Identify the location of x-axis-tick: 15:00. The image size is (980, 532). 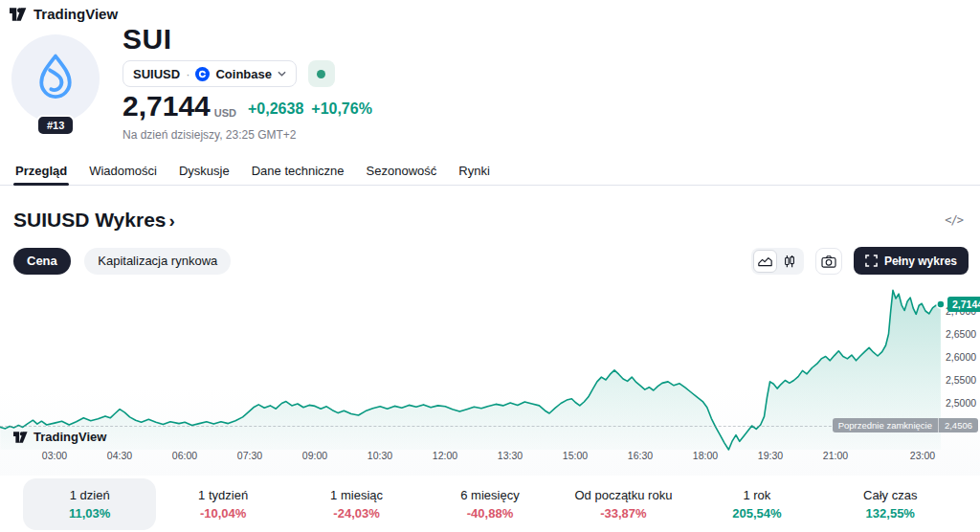
(575, 455).